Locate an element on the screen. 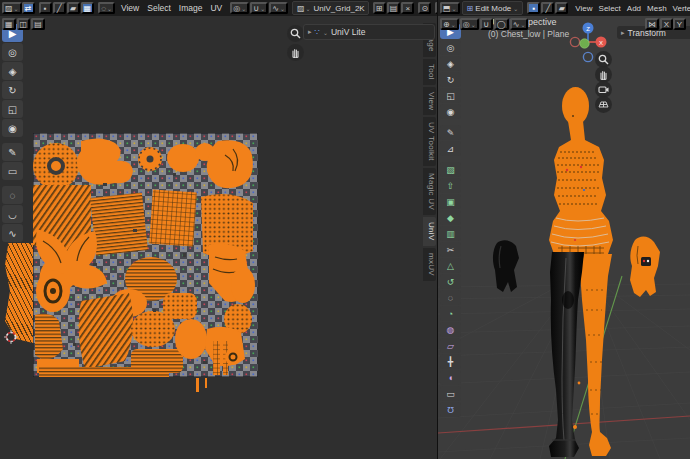 The height and width of the screenshot is (459, 690). sidebar-tab: UV Toolkit is located at coordinates (430, 142).